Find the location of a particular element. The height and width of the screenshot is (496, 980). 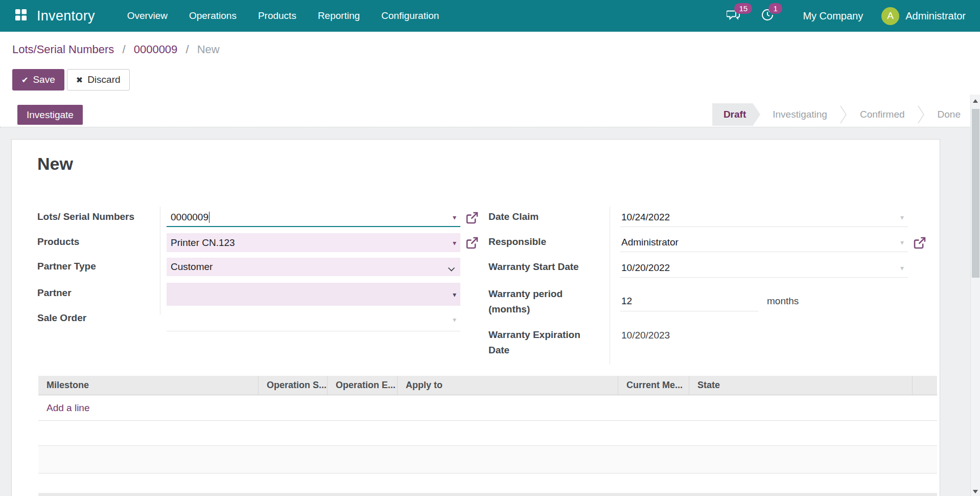

activities-button: 1 is located at coordinates (767, 16).